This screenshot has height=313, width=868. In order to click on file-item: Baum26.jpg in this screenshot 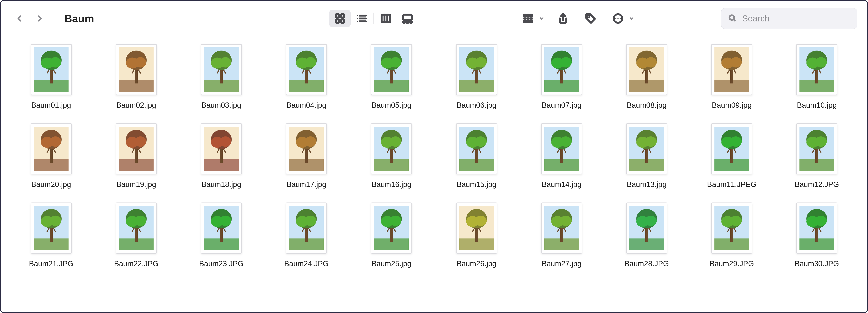, I will do `click(476, 235)`.